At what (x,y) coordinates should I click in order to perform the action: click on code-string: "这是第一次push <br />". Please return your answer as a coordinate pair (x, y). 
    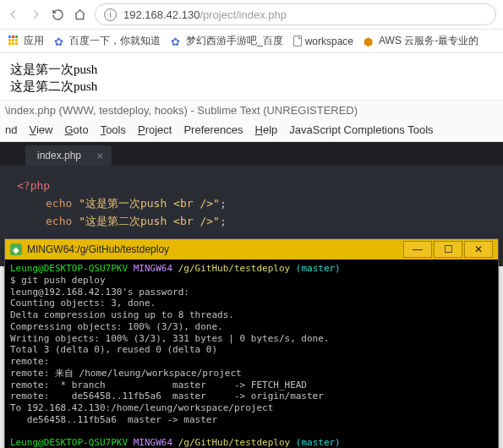
    Looking at the image, I should click on (149, 203).